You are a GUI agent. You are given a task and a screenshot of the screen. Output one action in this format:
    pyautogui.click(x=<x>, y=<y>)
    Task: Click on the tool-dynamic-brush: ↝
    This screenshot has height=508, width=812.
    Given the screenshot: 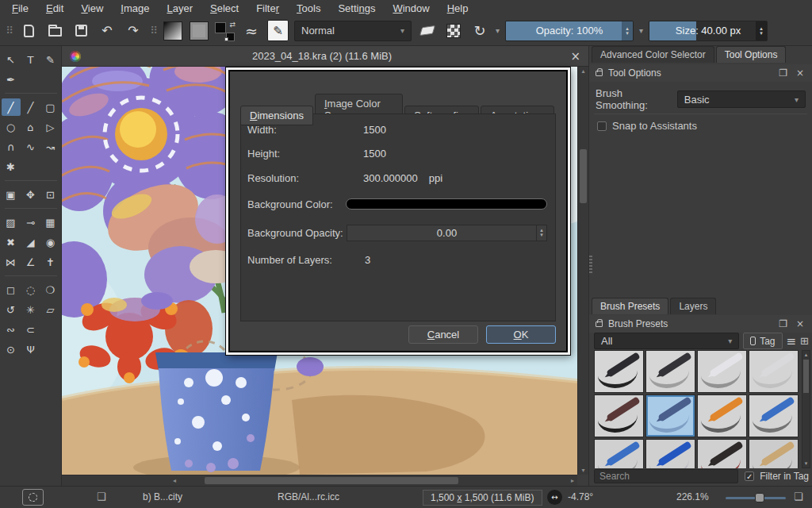 What is the action you would take?
    pyautogui.click(x=51, y=147)
    